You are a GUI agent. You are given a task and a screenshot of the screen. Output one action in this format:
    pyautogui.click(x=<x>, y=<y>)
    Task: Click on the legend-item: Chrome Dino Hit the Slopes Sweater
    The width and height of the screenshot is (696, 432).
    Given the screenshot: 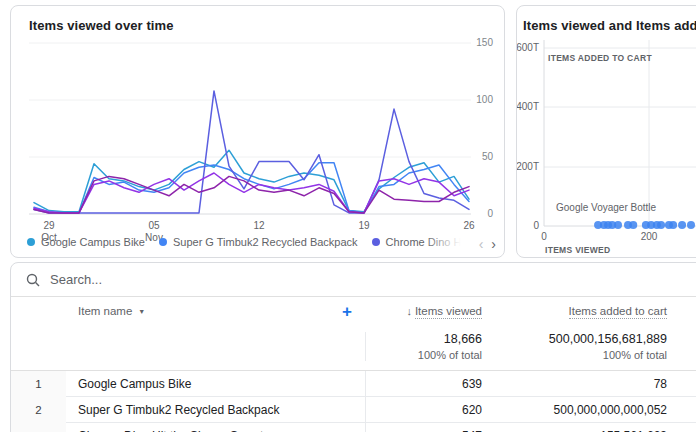 What is the action you would take?
    pyautogui.click(x=421, y=242)
    